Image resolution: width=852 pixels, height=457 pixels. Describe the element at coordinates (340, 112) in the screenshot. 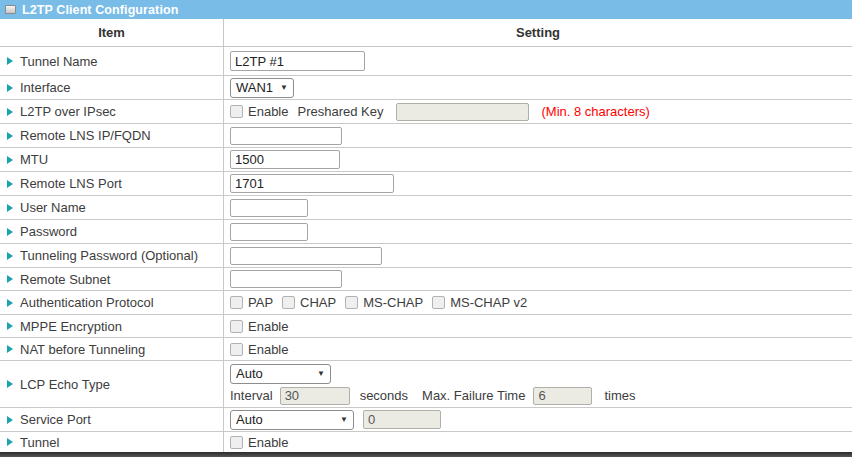

I see `preshared-key-label: Preshared Key` at that location.